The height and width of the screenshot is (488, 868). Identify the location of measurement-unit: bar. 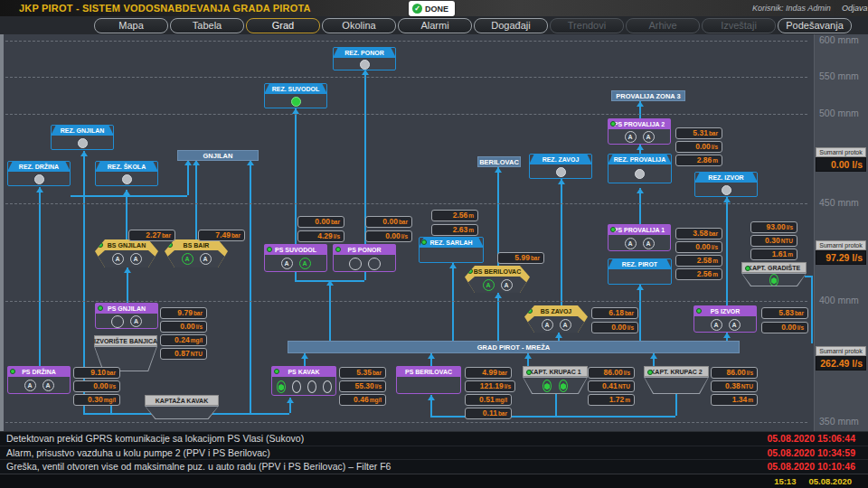
(503, 372).